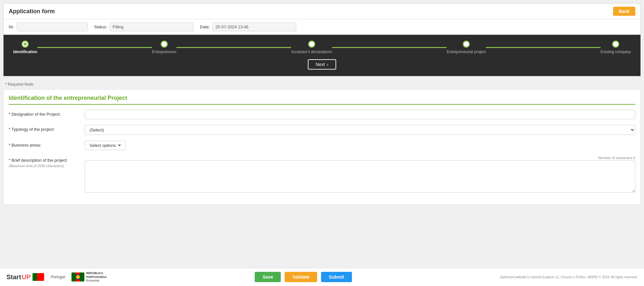  What do you see at coordinates (152, 27) in the screenshot?
I see `status-input` at bounding box center [152, 27].